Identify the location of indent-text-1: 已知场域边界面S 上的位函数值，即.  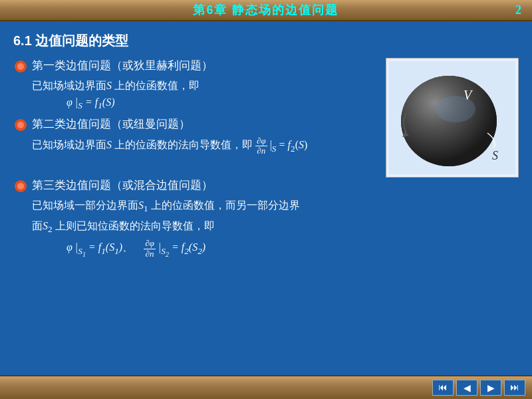
(205, 86).